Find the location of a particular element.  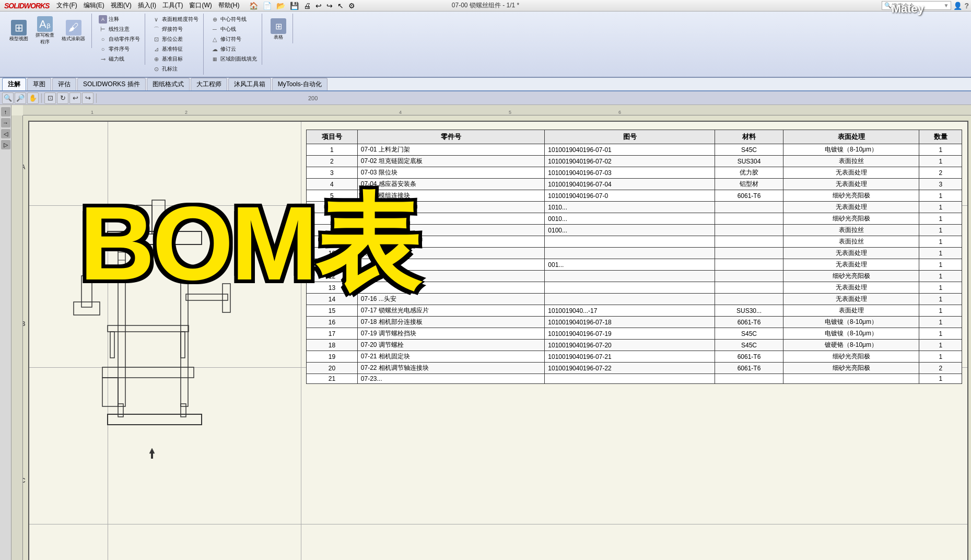

menu-edit: 编辑(E) is located at coordinates (94, 5).